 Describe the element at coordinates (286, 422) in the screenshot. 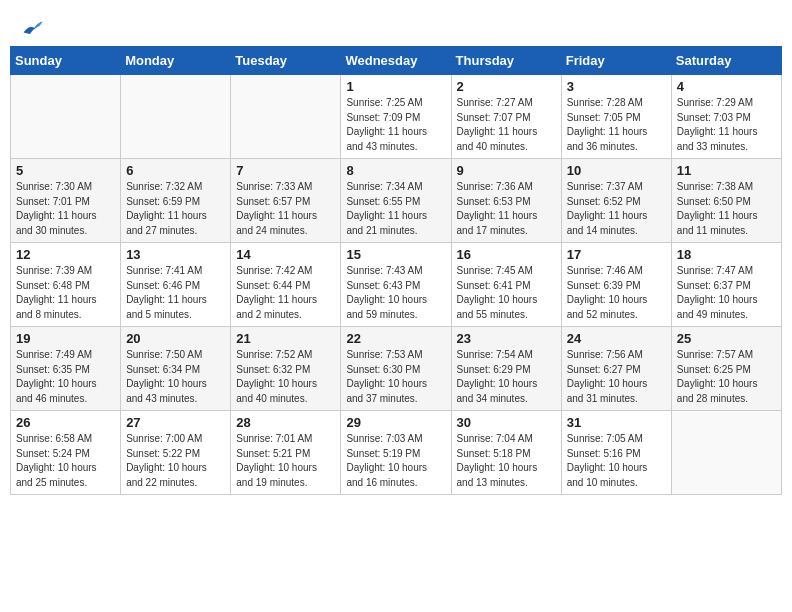

I see `day-number: 28` at that location.